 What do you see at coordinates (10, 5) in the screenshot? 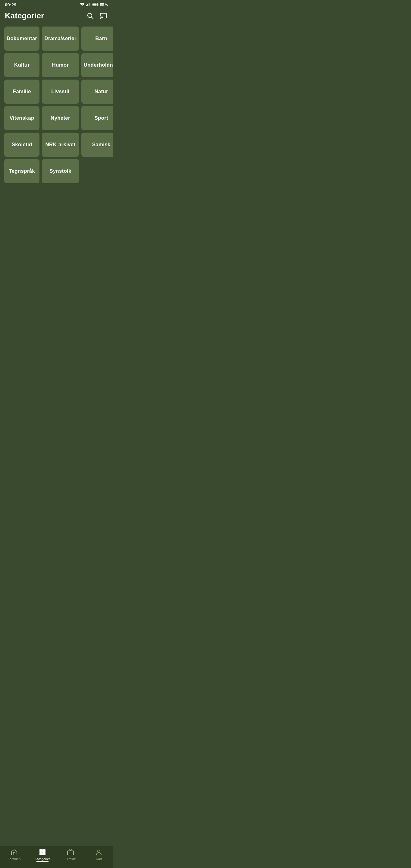
I see `status-time: 09:29` at bounding box center [10, 5].